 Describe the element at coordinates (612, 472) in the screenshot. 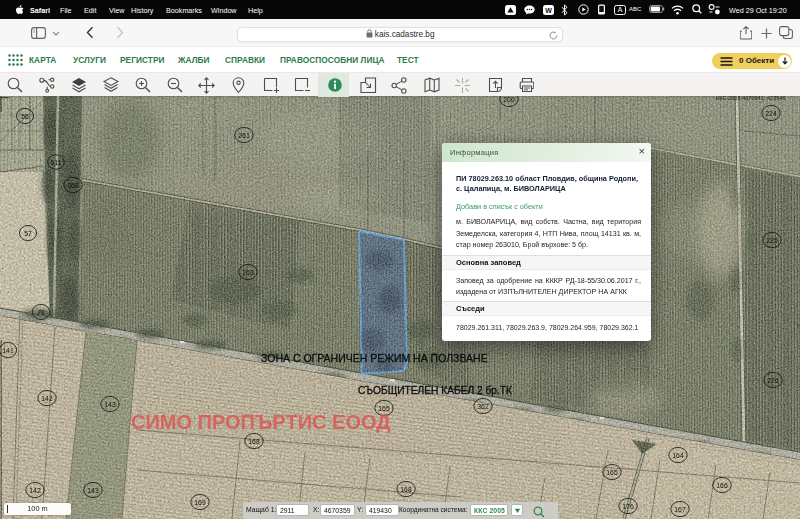

I see `svg-text: 165` at that location.